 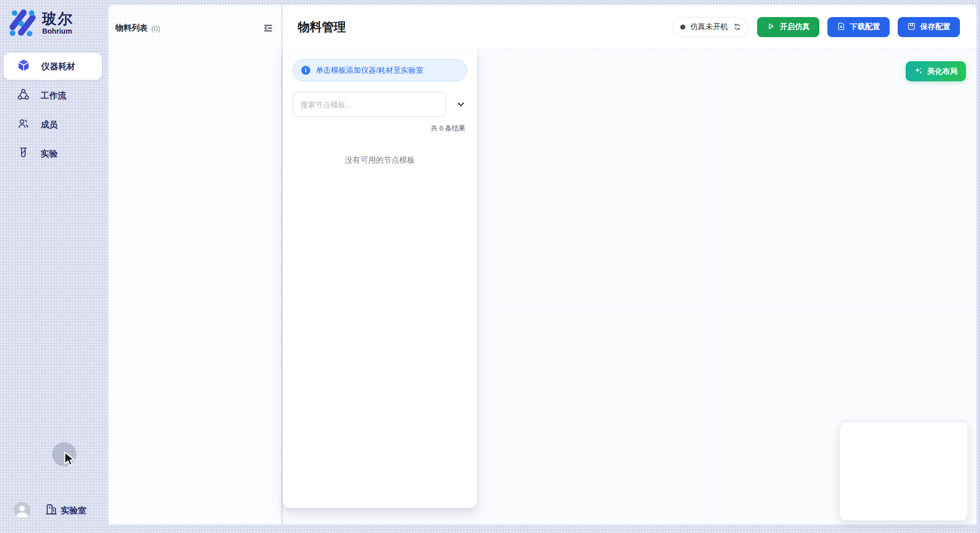 What do you see at coordinates (709, 27) in the screenshot?
I see `simulation-status-label: 仿真未开机` at bounding box center [709, 27].